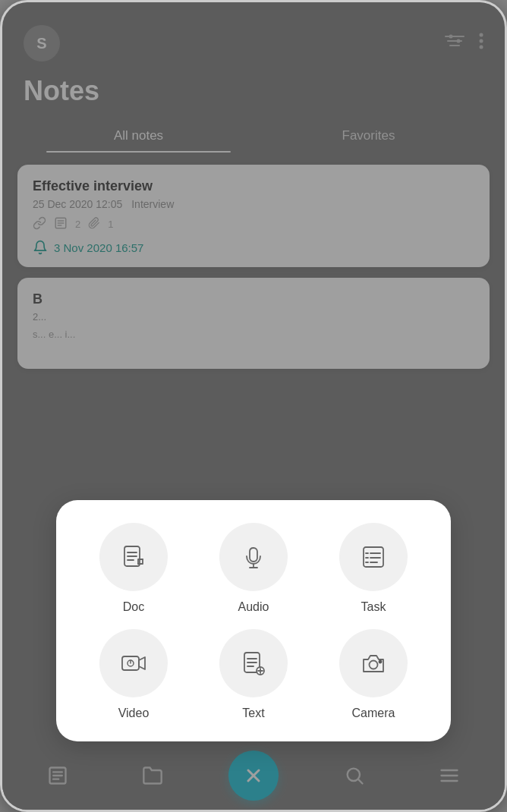  What do you see at coordinates (373, 557) in the screenshot?
I see `task-icon` at bounding box center [373, 557].